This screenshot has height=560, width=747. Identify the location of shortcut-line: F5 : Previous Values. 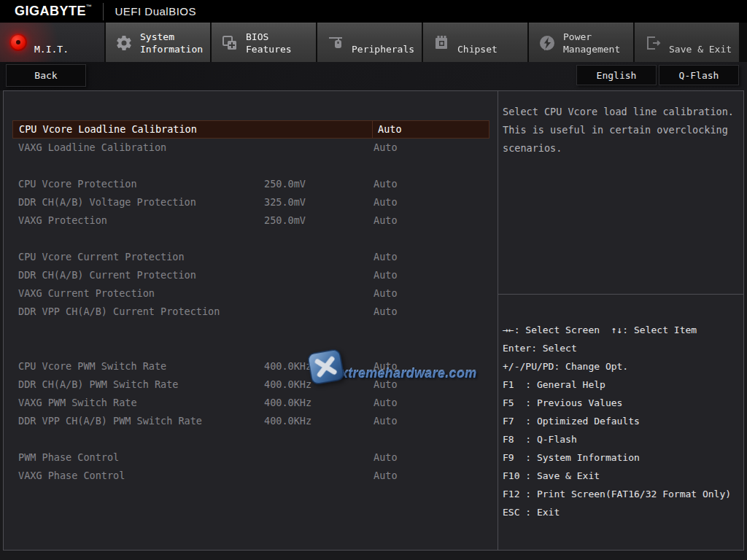
(622, 402).